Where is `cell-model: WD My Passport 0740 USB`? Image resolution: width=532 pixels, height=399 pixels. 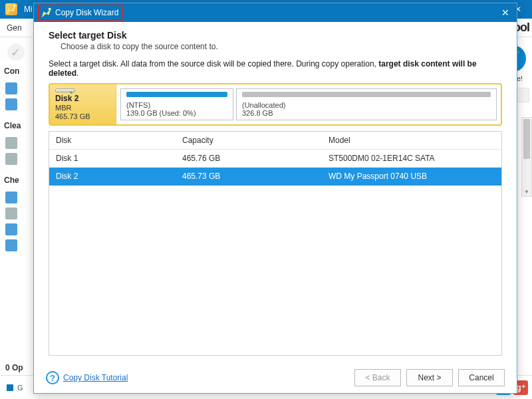 cell-model: WD My Passport 0740 USB is located at coordinates (412, 176).